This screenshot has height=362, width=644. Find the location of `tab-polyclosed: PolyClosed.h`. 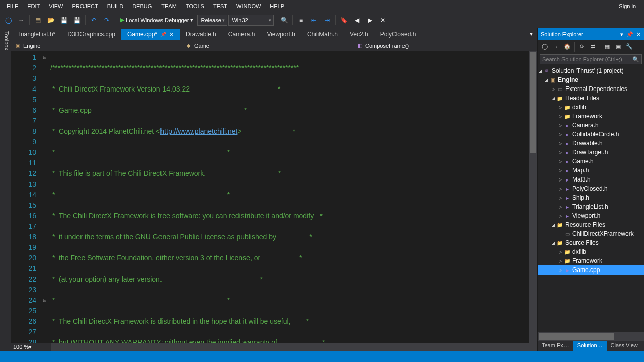

tab-polyclosed: PolyClosed.h is located at coordinates (398, 34).